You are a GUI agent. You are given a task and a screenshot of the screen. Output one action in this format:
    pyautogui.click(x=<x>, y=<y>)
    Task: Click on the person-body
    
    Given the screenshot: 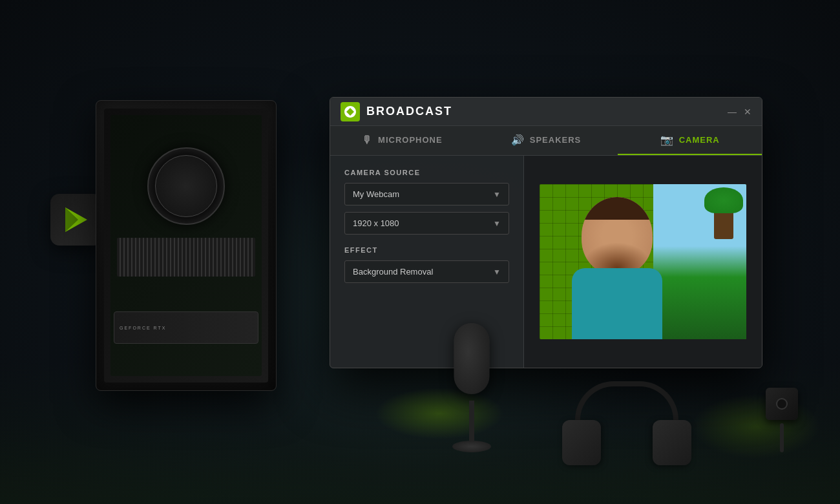 What is the action you would take?
    pyautogui.click(x=617, y=304)
    